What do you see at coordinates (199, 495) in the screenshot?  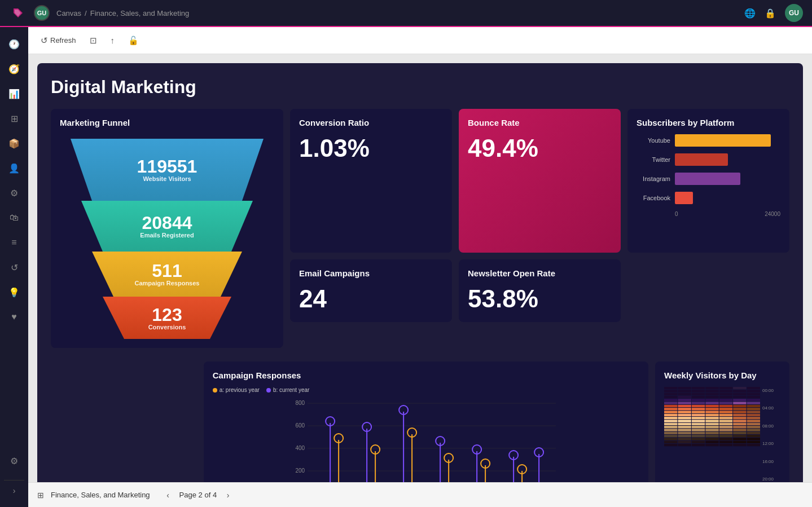 I see `page-text: Page 2 of 4` at bounding box center [199, 495].